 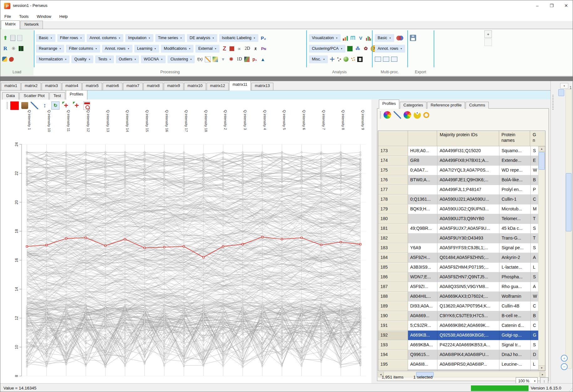 I want to click on table-cell: P, so click(x=535, y=190).